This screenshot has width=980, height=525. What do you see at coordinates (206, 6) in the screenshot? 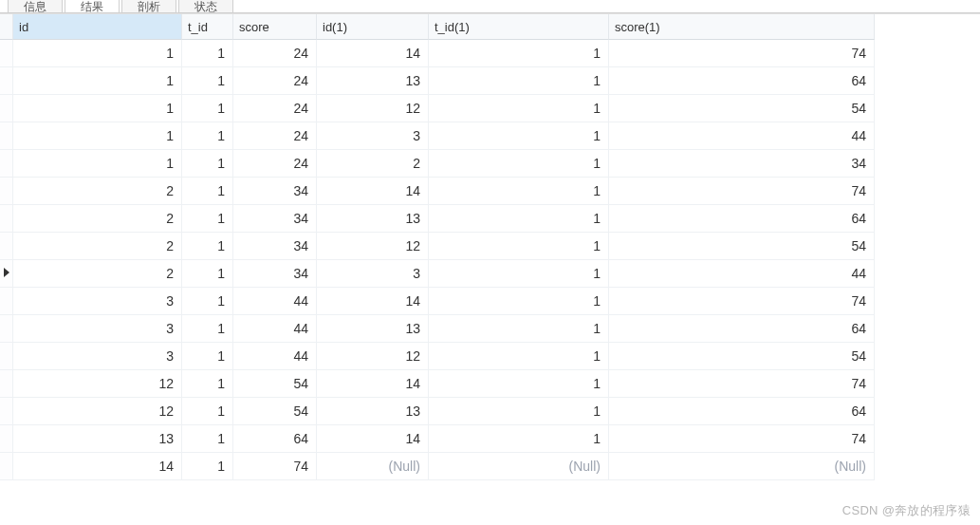
I see `tab-status: 状态` at bounding box center [206, 6].